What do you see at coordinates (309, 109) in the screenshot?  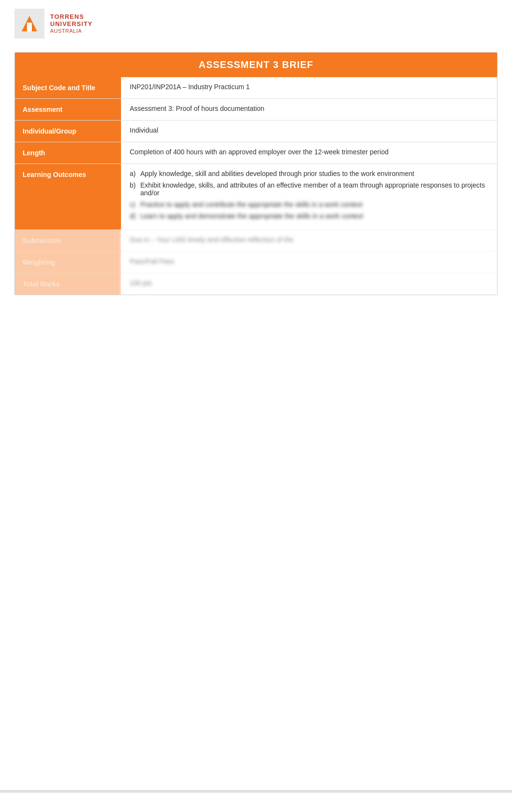 I see `assessment-value: Assessment 3: Proof of hours documentati…` at bounding box center [309, 109].